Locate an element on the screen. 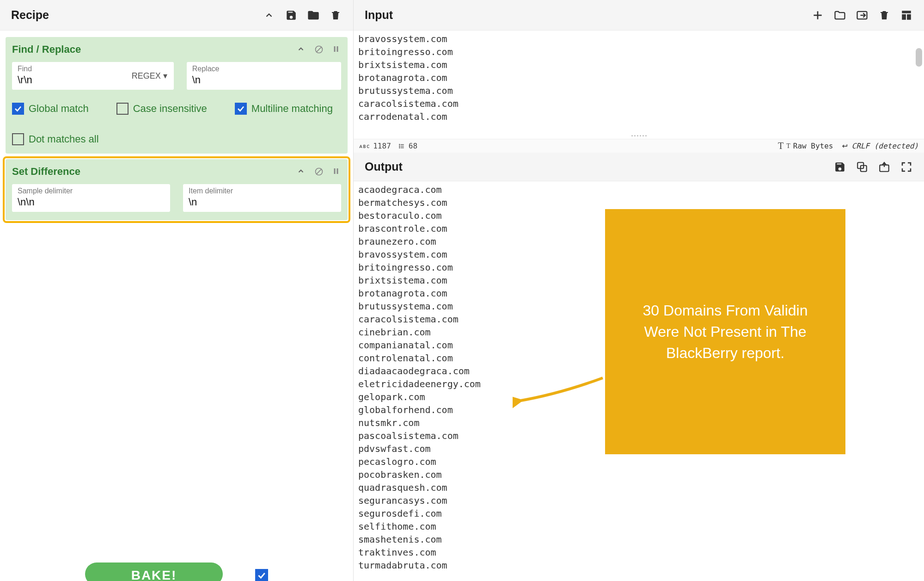 The height and width of the screenshot is (581, 924). recipe-header-icons is located at coordinates (302, 15).